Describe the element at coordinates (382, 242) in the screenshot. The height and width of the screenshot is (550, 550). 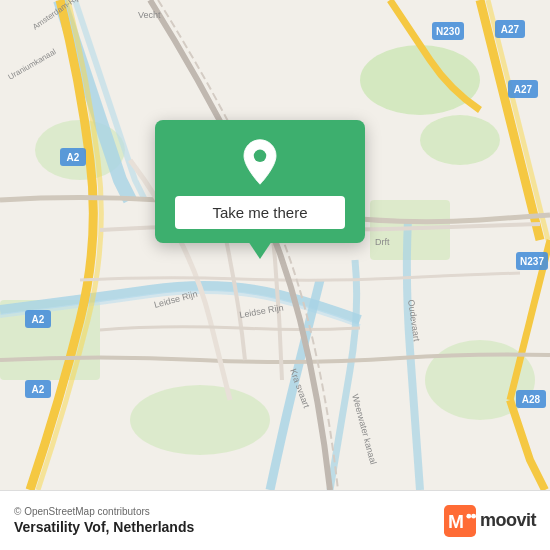
I see `svg-text: Drft` at that location.